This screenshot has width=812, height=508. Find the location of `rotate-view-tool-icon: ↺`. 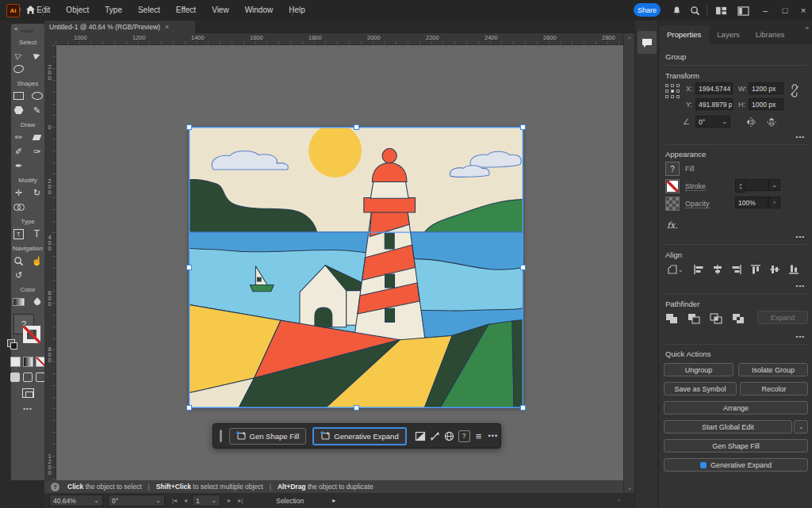

rotate-view-tool-icon: ↺ is located at coordinates (19, 276).